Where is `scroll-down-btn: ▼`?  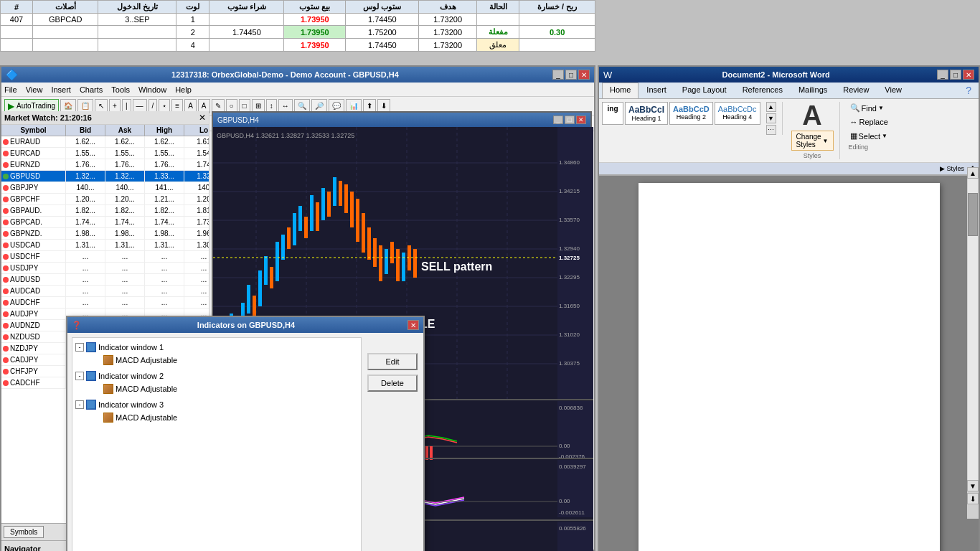
scroll-down-btn: ▼ is located at coordinates (973, 486).